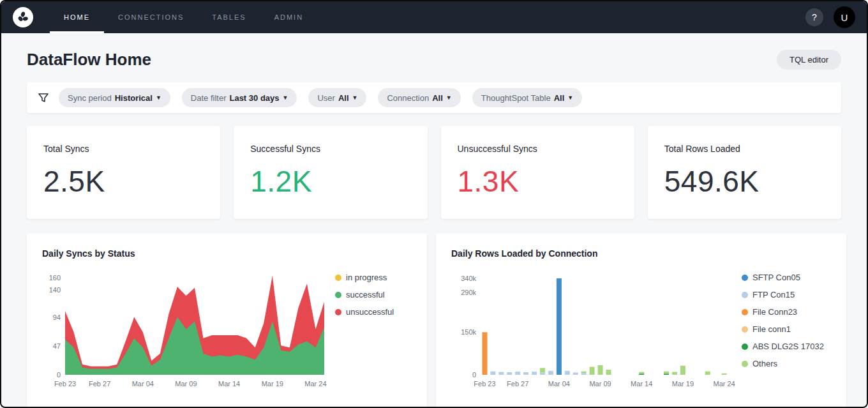 Image resolution: width=868 pixels, height=408 pixels. What do you see at coordinates (151, 17) in the screenshot?
I see `nav-connections: CONNECTIONS` at bounding box center [151, 17].